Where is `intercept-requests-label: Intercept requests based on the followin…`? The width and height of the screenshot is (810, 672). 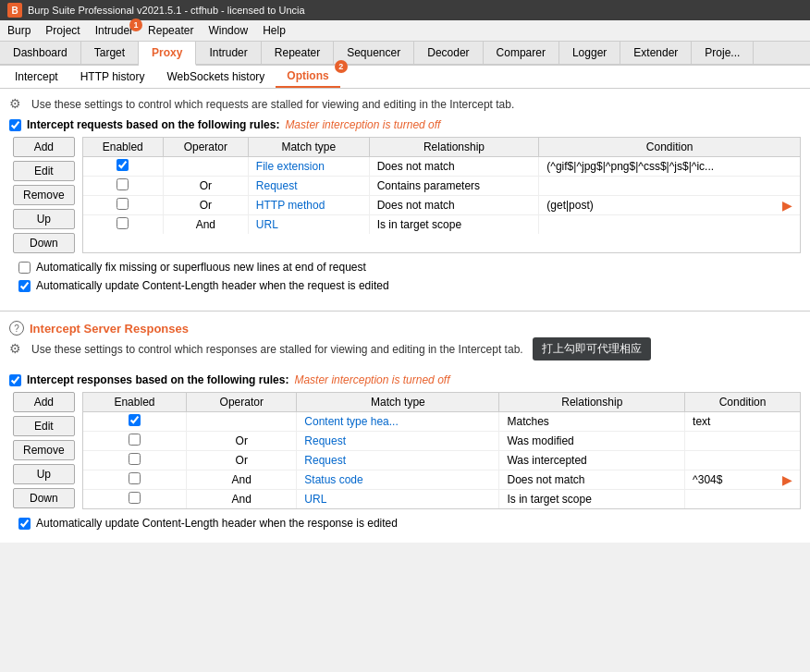 intercept-requests-label: Intercept requests based on the followin… is located at coordinates (153, 125).